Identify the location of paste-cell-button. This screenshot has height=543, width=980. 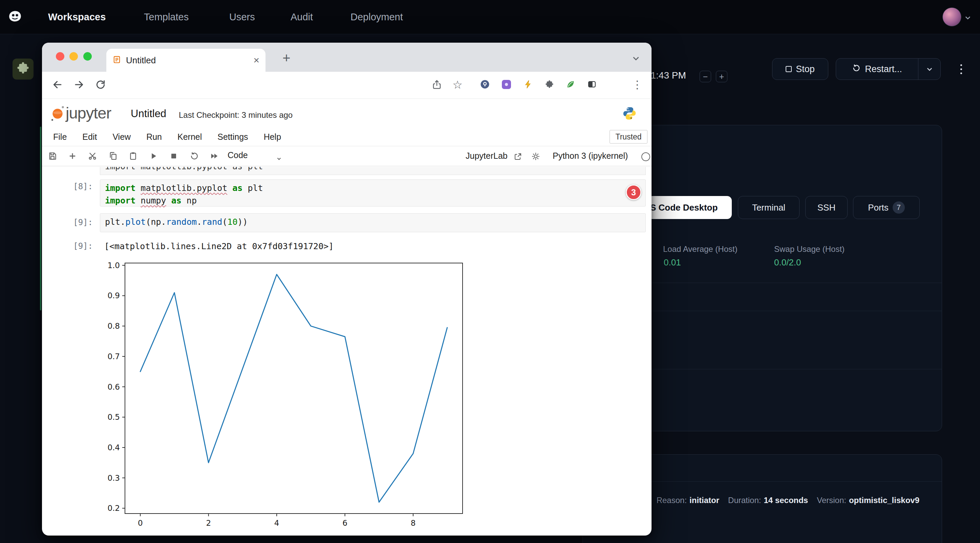
(133, 156).